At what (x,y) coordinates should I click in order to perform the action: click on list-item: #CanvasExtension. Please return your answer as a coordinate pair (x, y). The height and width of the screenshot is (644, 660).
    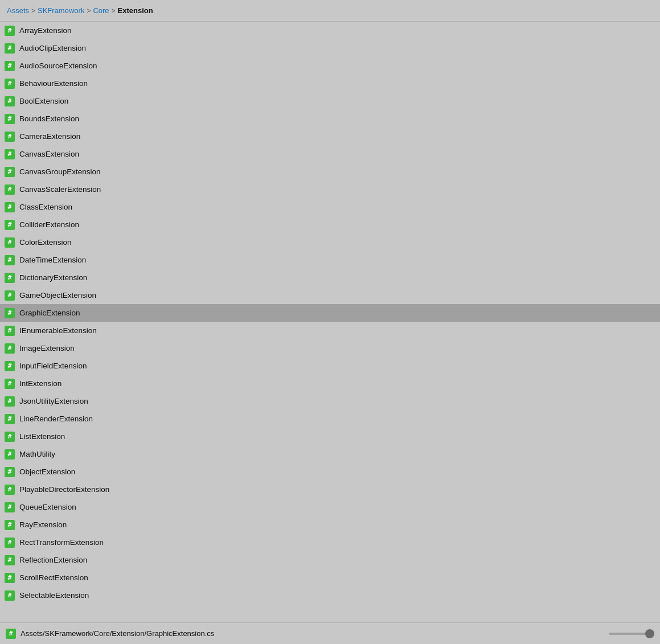
    Looking at the image, I should click on (330, 154).